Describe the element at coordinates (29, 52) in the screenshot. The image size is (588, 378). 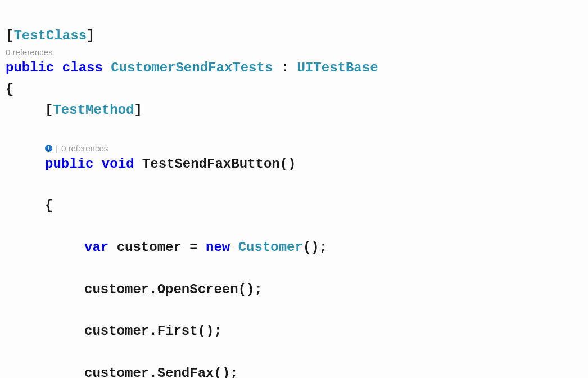
I see `codelens-class-refs: 0 references` at that location.